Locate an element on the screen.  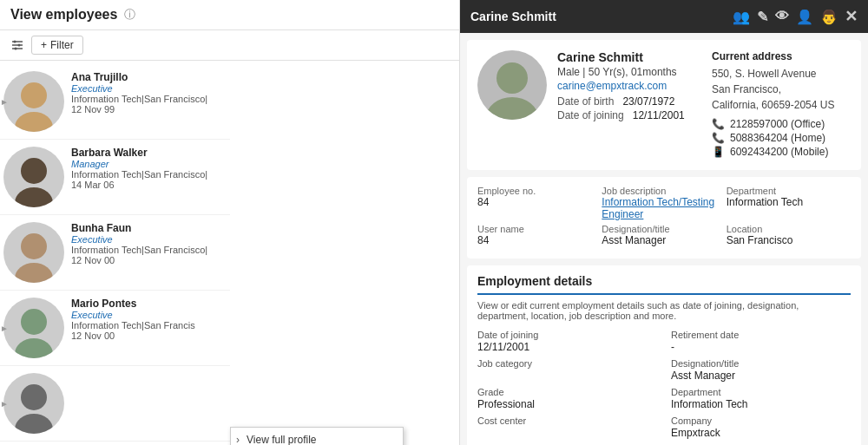
home-number: 5088364204 (Home) is located at coordinates (778, 138).